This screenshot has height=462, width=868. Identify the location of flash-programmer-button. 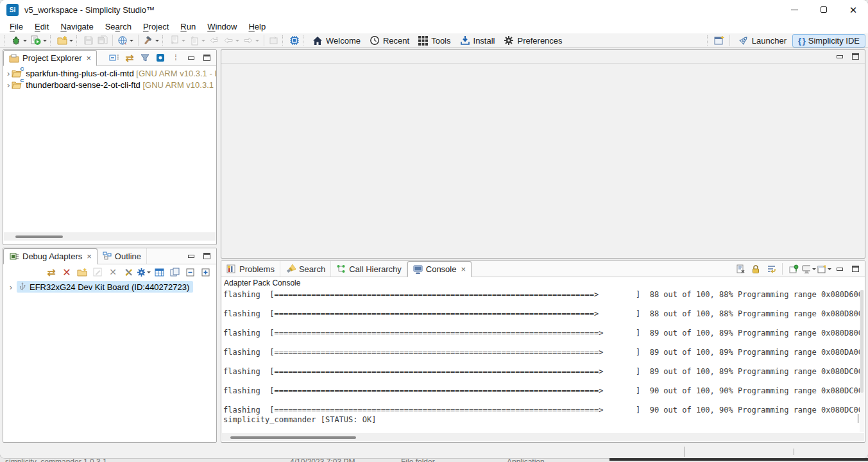
(294, 41).